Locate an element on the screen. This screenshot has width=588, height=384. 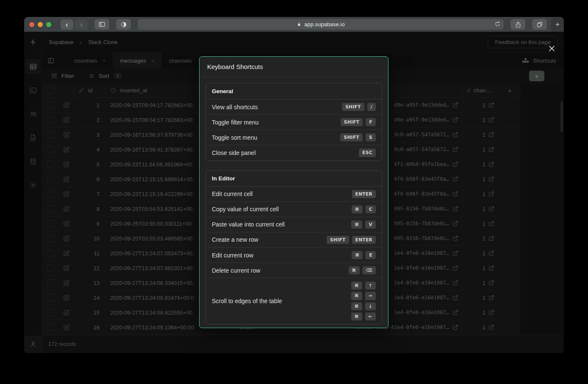
share-icon is located at coordinates (518, 25).